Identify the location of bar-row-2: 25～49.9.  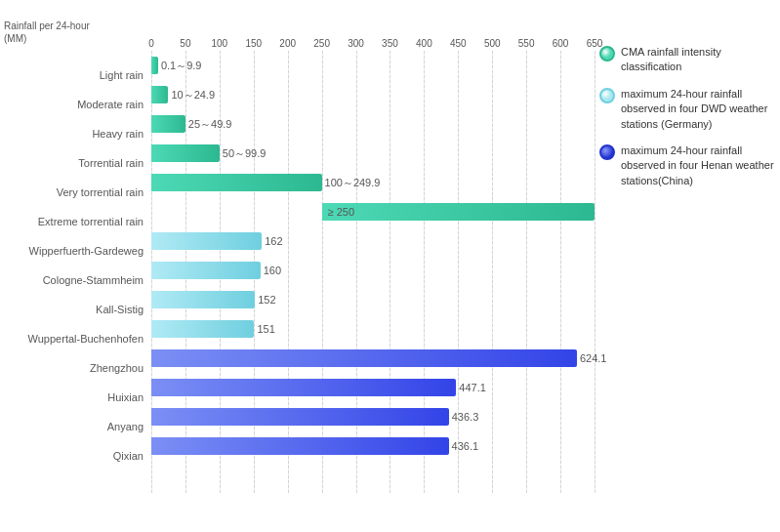
(373, 124).